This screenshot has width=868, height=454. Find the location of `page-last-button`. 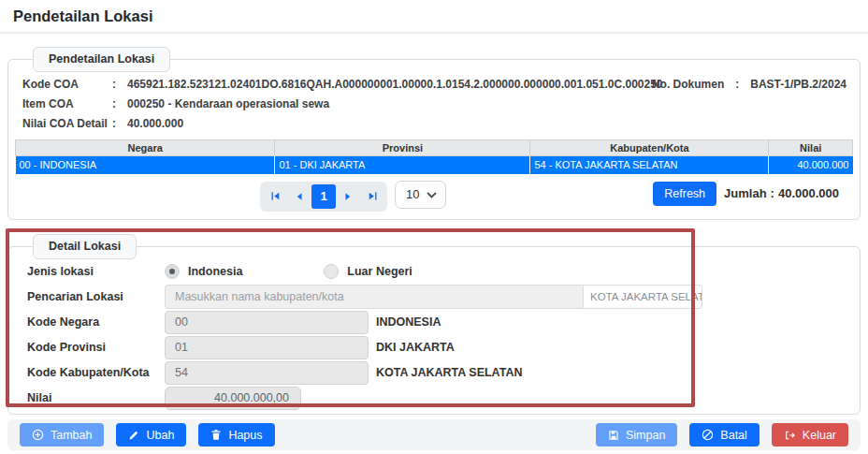

page-last-button is located at coordinates (372, 197).